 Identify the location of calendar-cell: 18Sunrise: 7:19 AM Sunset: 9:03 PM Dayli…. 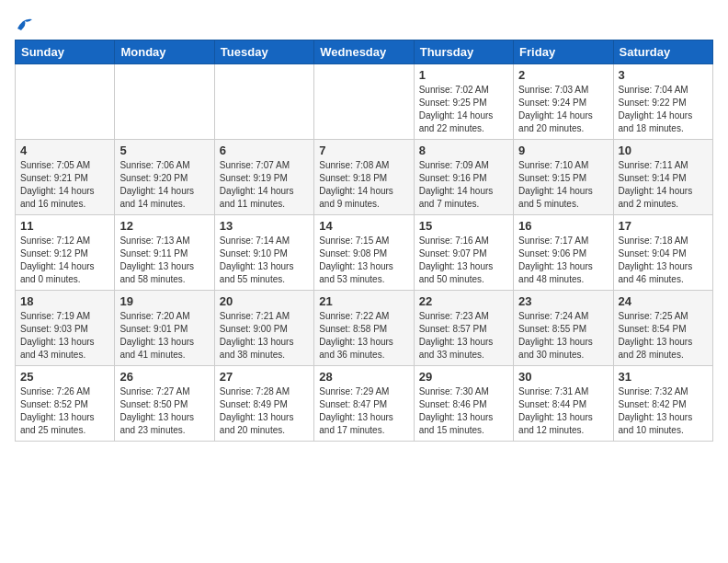
(65, 327).